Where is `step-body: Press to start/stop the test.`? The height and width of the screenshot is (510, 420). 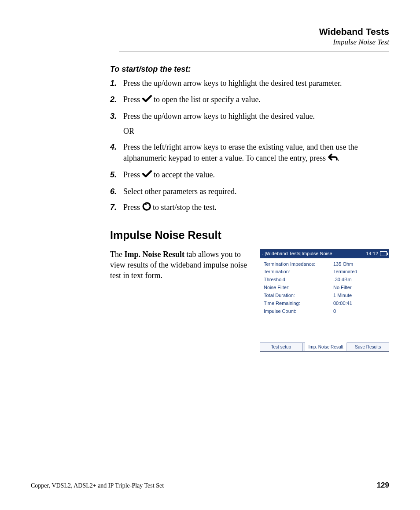 step-body: Press to start/stop the test. is located at coordinates (256, 208).